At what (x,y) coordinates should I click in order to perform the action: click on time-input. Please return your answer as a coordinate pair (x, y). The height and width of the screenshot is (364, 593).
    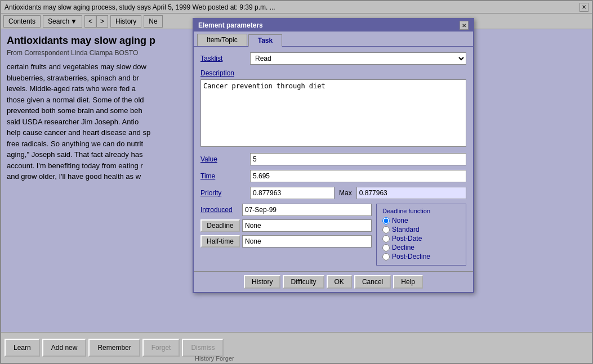
    Looking at the image, I should click on (358, 176).